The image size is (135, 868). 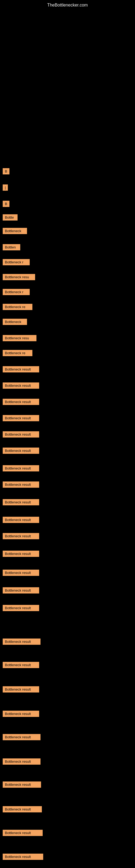 I want to click on bottleneck-label-12: Bottleneck re, so click(x=17, y=353).